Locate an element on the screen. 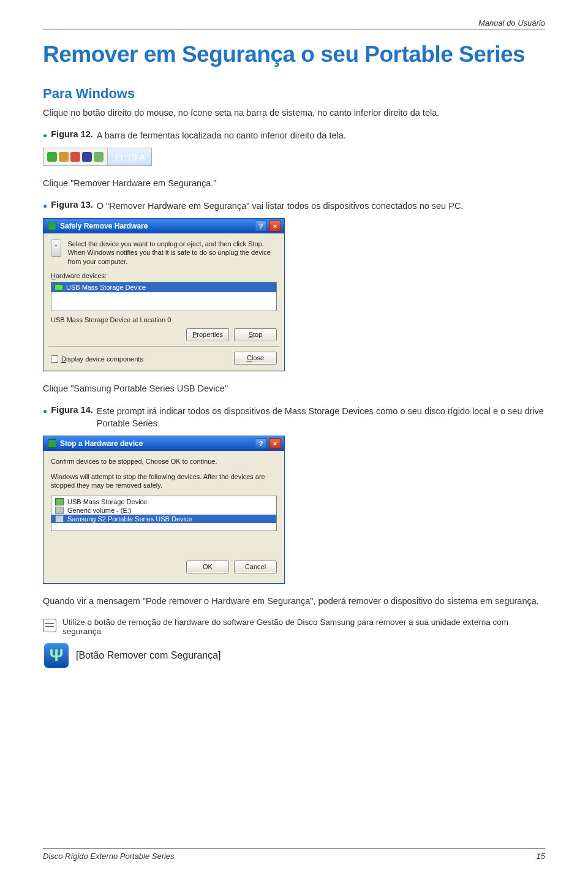 The image size is (588, 873). note-text: Utilize o botão de remoção de hardware d… is located at coordinates (304, 627).